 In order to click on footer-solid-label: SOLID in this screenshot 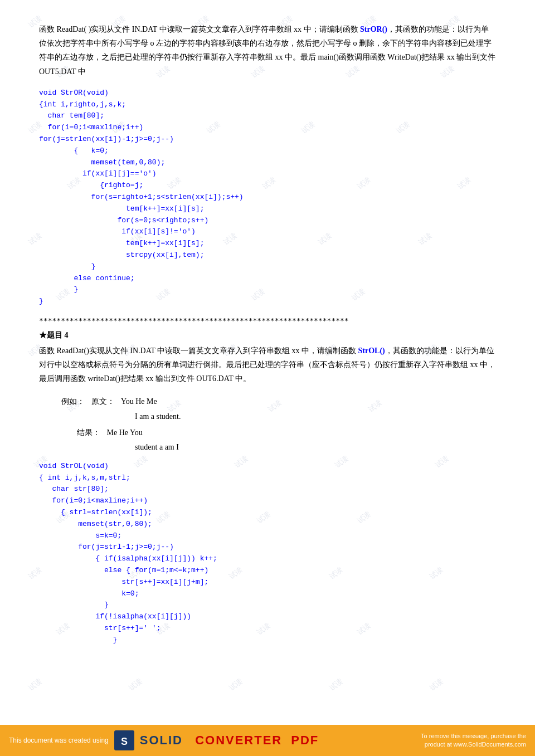, I will do `click(162, 740)`.